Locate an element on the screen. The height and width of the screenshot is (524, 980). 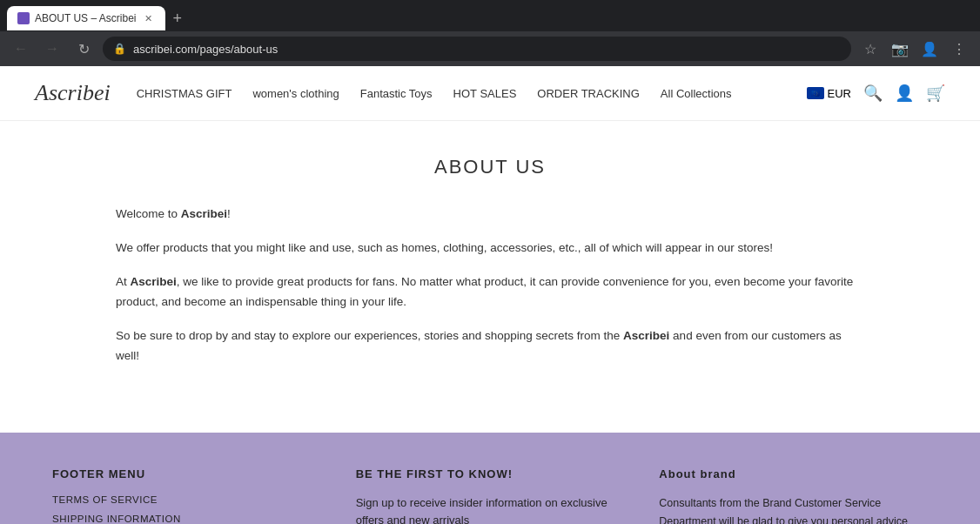
about-brand-text: Consultants from the Brand Customer Serv… is located at coordinates (794, 509).